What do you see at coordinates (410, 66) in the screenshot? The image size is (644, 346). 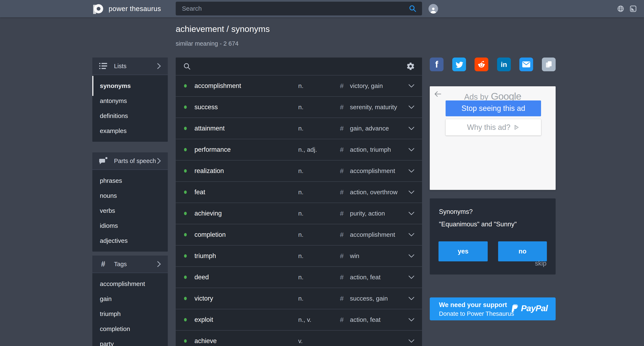 I see `gear-icon` at bounding box center [410, 66].